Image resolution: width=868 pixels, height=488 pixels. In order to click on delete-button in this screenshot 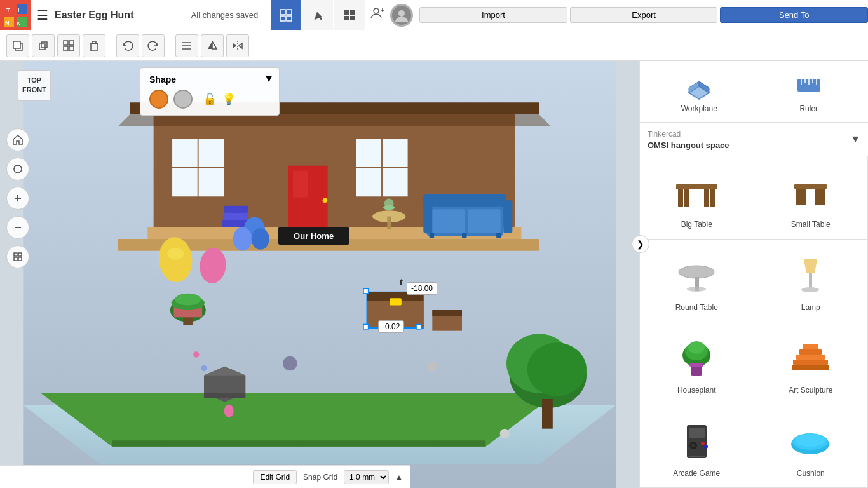, I will do `click(94, 46)`.